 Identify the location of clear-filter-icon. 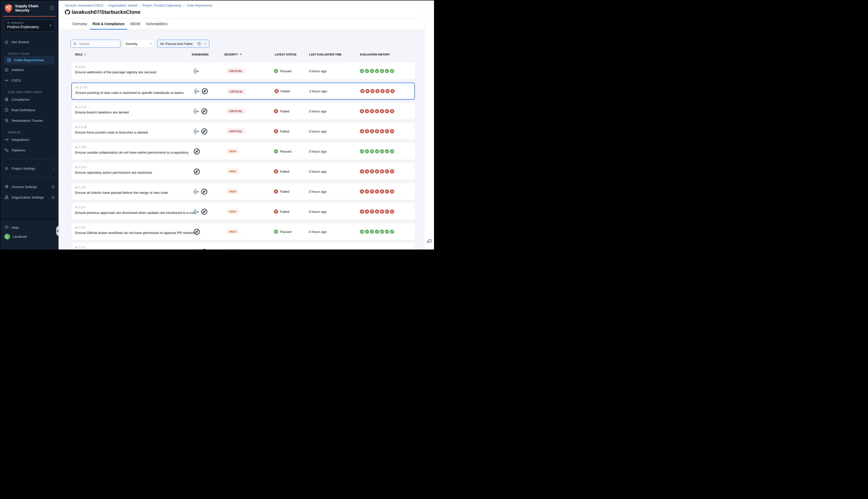
(199, 44).